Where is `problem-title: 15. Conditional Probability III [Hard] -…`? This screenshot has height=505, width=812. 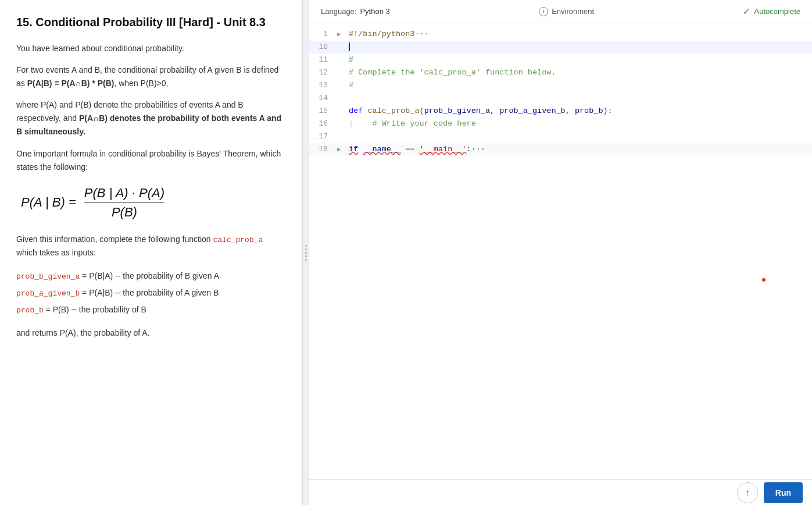
problem-title: 15. Conditional Probability III [Hard] -… is located at coordinates (151, 22).